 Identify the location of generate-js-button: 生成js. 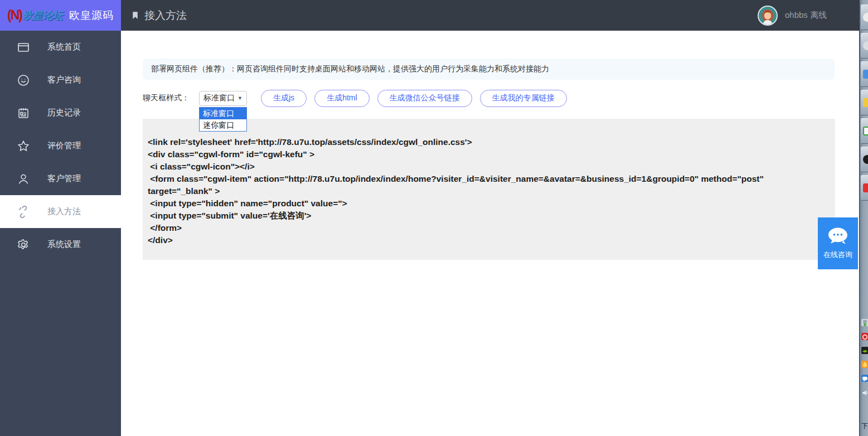
(284, 98).